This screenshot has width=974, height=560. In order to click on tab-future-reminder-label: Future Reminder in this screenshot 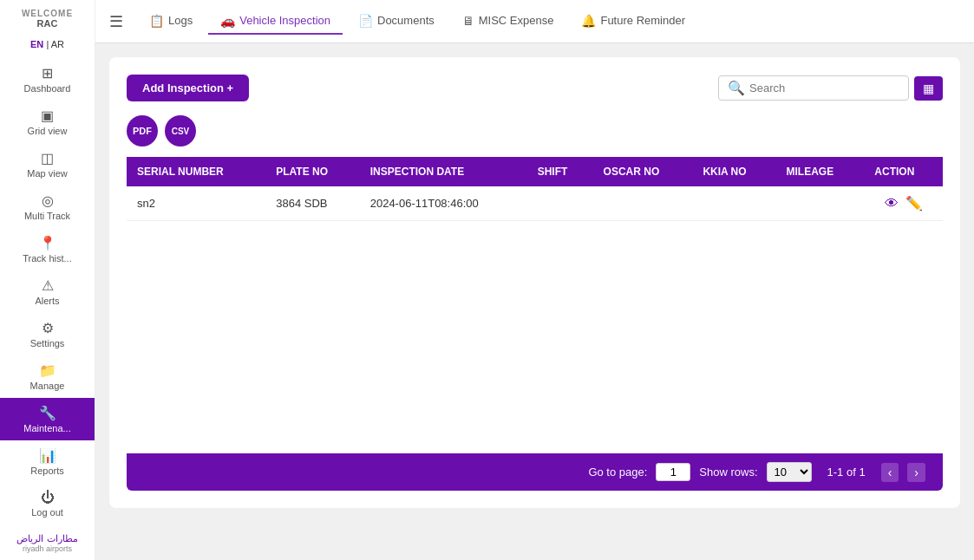, I will do `click(643, 21)`.